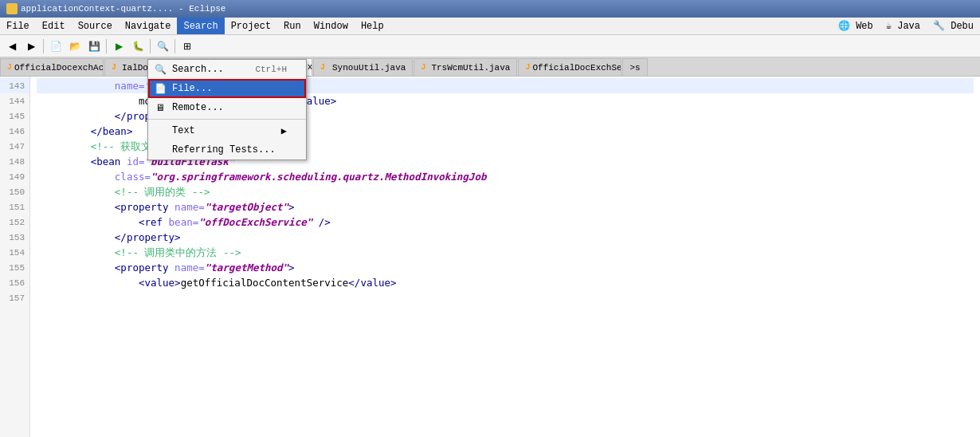  Describe the element at coordinates (54, 26) in the screenshot. I see `menu-edit: Edit` at that location.